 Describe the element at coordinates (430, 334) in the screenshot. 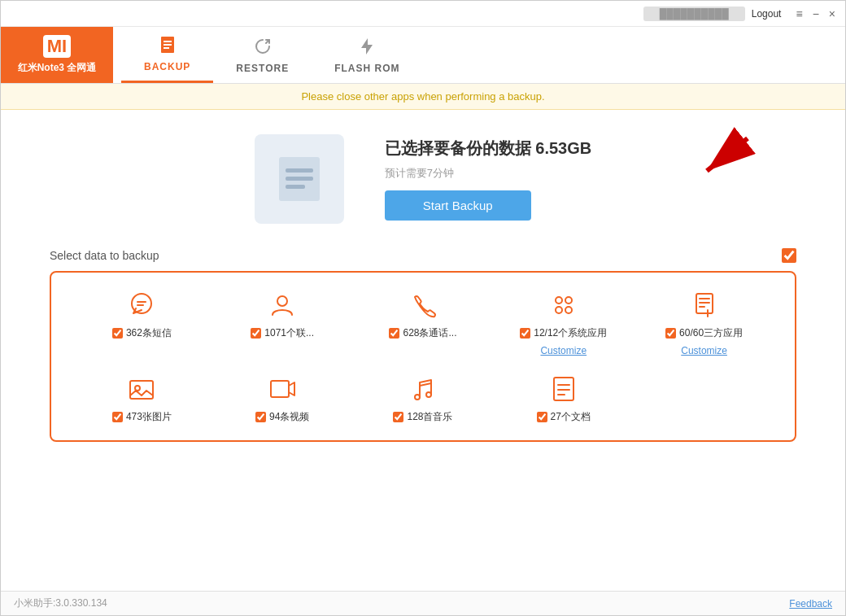

I see `calls-label: 628条通话...` at that location.